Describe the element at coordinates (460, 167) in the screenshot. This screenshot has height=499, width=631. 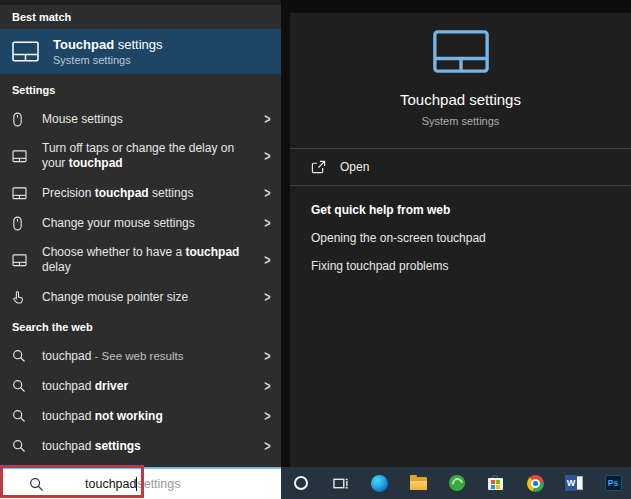
I see `open-action: Open` at that location.